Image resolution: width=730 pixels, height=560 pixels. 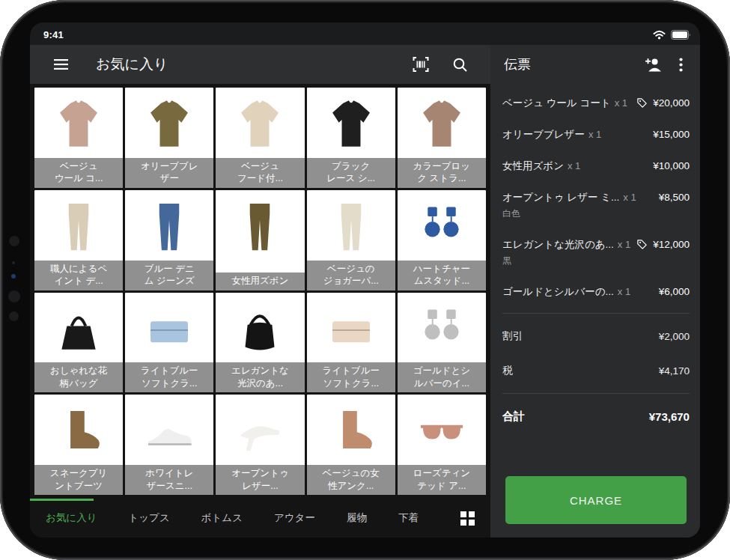 What do you see at coordinates (79, 227) in the screenshot?
I see `paint-pants-icon` at bounding box center [79, 227].